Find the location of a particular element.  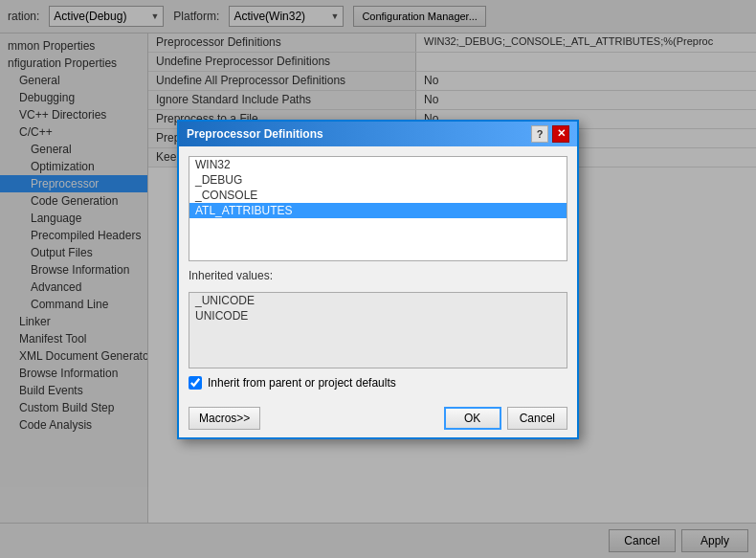

list-item-unicode-underscore: _UNICODE is located at coordinates (378, 301).